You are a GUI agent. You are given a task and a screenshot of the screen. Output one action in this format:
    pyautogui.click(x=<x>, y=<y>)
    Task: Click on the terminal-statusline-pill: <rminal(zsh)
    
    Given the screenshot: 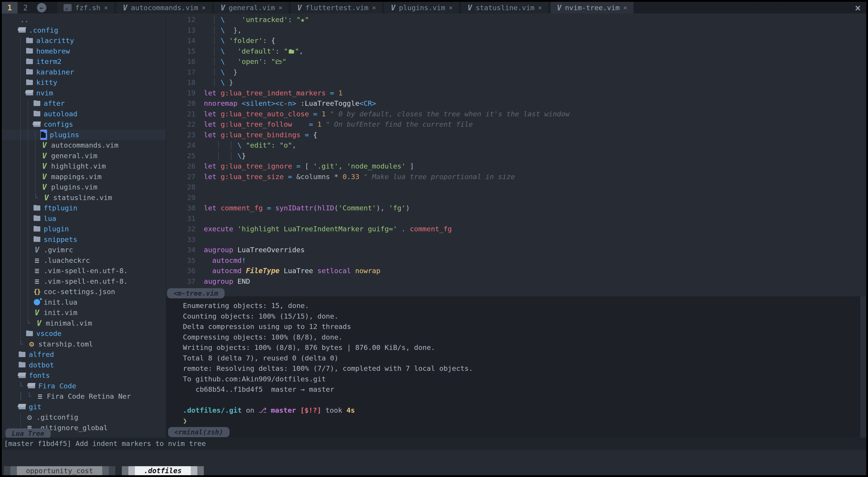 What is the action you would take?
    pyautogui.click(x=199, y=432)
    